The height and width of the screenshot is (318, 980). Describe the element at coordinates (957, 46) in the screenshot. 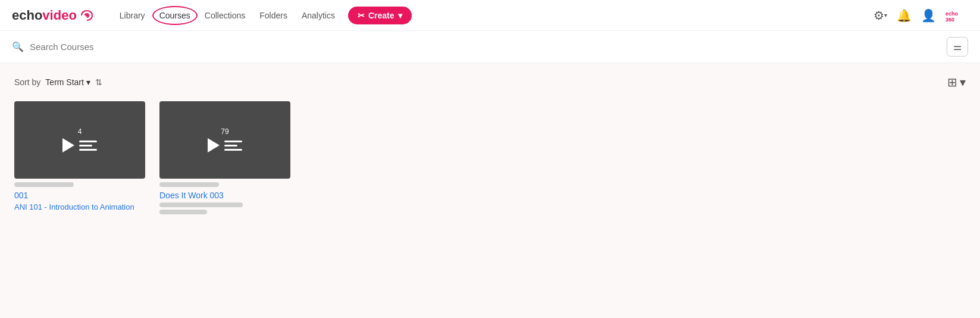

I see `filter-icon: ⚌` at that location.